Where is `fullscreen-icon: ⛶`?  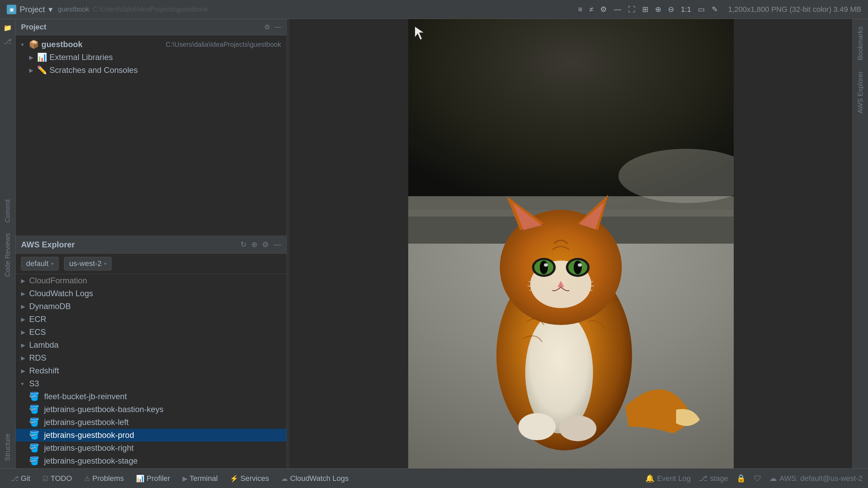 fullscreen-icon: ⛶ is located at coordinates (632, 9).